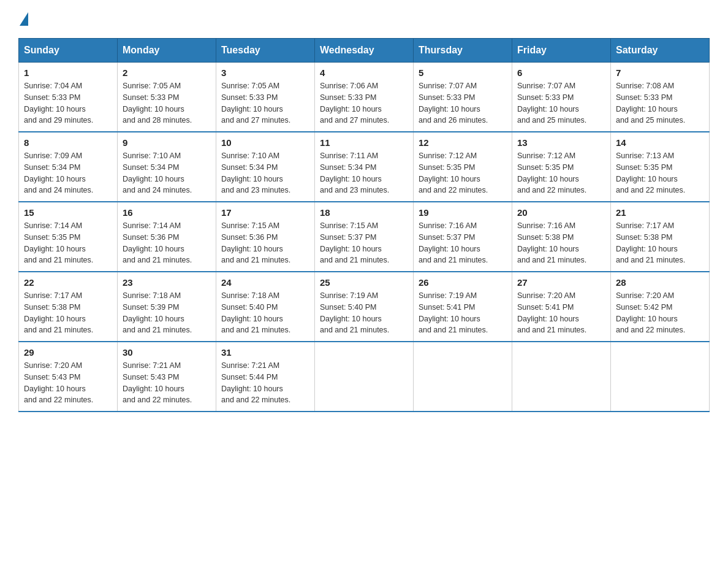 The width and height of the screenshot is (728, 563). What do you see at coordinates (167, 243) in the screenshot?
I see `day-info: Sunrise: 7:14 AMSunset: 5:36 PMDaylight:…` at bounding box center [167, 243].